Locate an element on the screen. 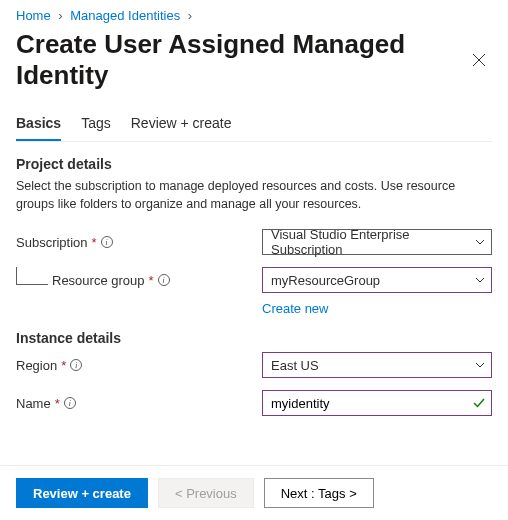 The height and width of the screenshot is (520, 508). name-label: Name * i is located at coordinates (139, 404).